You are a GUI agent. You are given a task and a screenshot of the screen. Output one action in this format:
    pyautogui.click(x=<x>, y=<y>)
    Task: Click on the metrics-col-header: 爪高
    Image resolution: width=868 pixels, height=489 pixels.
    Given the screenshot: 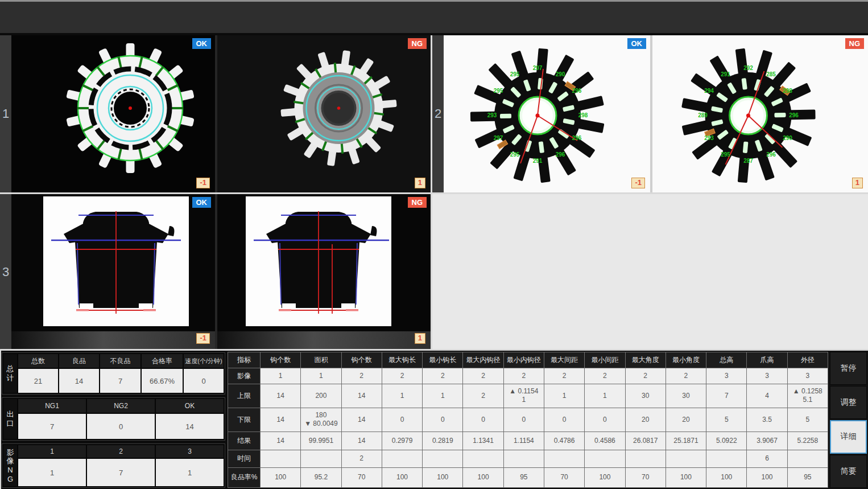 What is the action you would take?
    pyautogui.click(x=767, y=360)
    